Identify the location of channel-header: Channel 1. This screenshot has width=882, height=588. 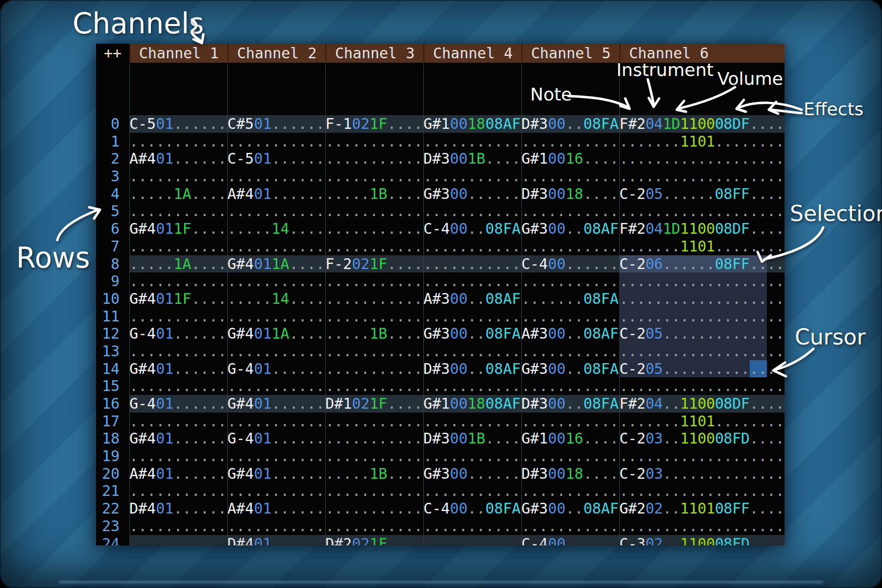
(178, 53).